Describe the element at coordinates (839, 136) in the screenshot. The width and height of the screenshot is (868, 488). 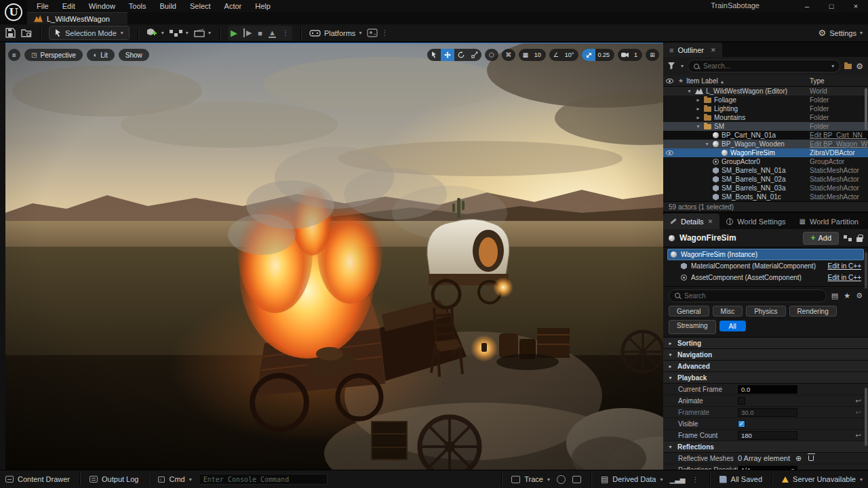
I see `edit-blueprint-link: Edit BP_Cart_NN_` at that location.